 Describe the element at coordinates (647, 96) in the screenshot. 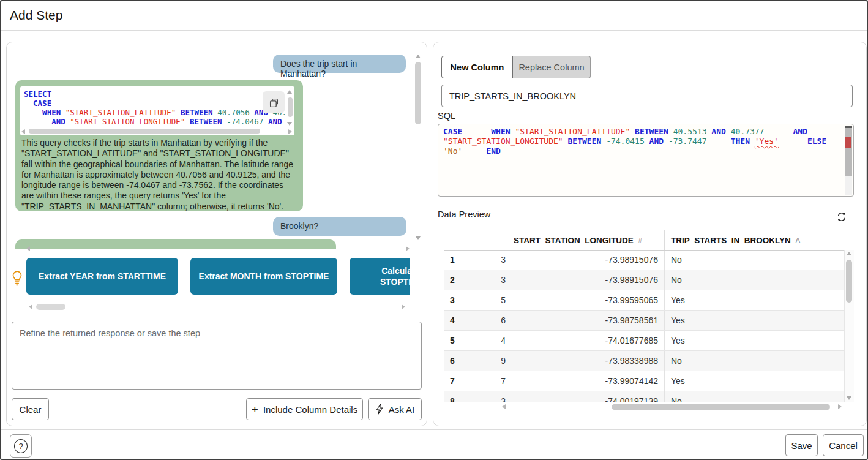

I see `column-name-input` at that location.